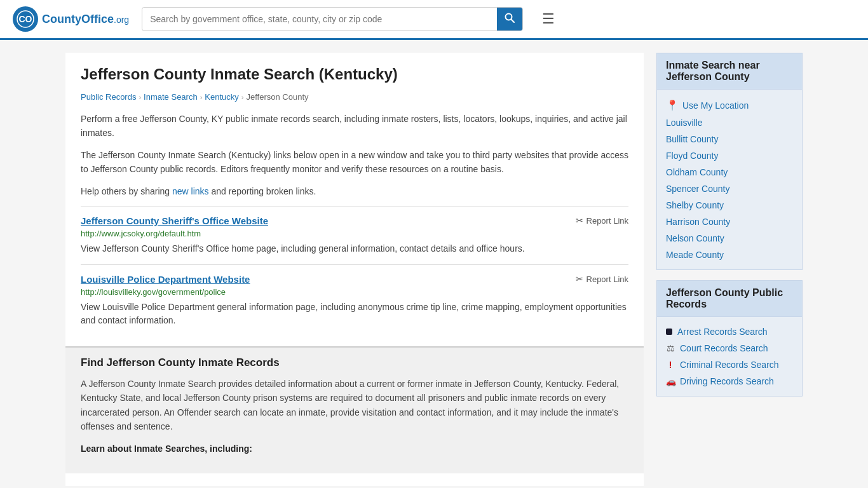  What do you see at coordinates (729, 269) in the screenshot?
I see `sidebar: Inmate Search near Jefferson County 📍 Us…` at bounding box center [729, 269].